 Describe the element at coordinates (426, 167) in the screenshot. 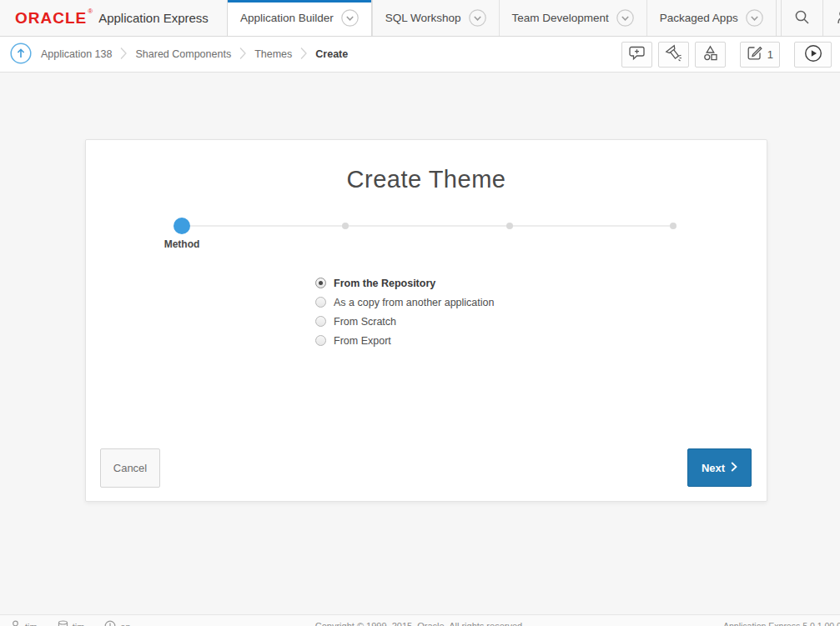

I see `wizard-title: Create Theme` at that location.